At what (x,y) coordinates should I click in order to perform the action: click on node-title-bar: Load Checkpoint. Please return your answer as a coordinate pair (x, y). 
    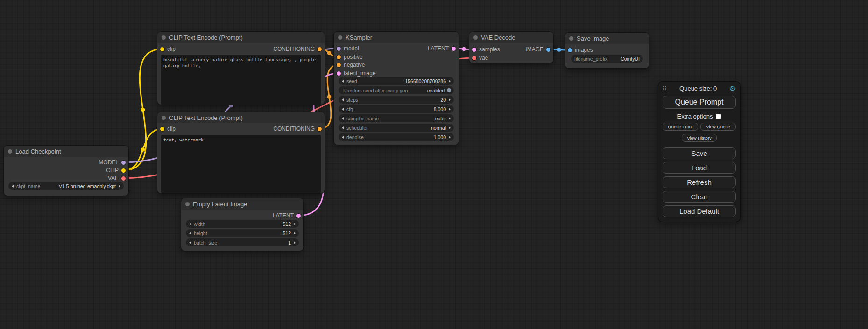
    Looking at the image, I should click on (66, 151).